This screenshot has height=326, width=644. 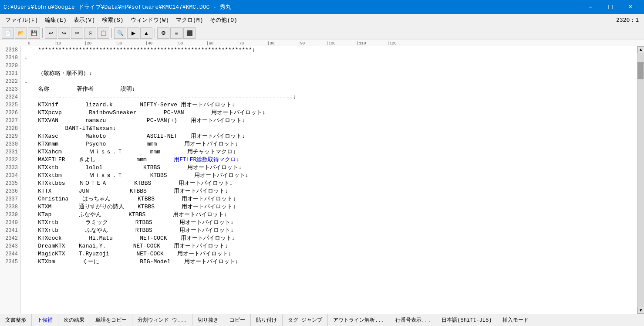 What do you see at coordinates (467, 320) in the screenshot?
I see `status-encoding: 日本語(Shift-JIS)` at bounding box center [467, 320].